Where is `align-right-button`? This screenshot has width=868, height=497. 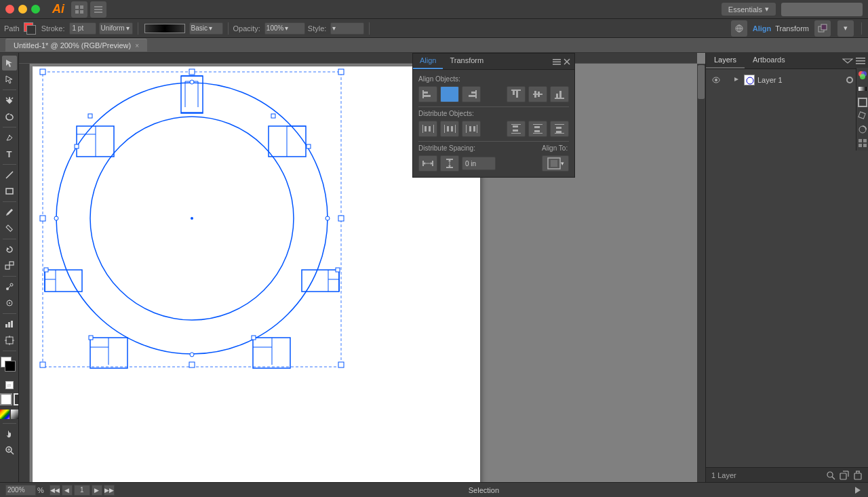
align-right-button is located at coordinates (471, 94).